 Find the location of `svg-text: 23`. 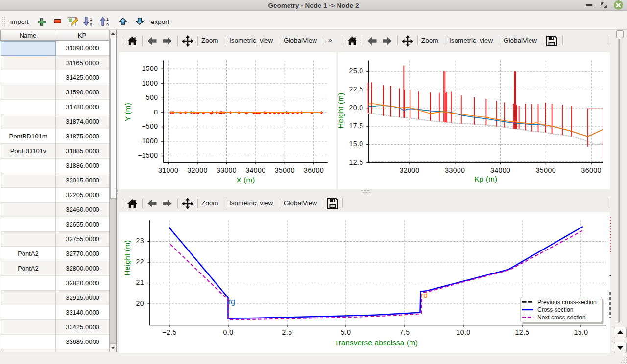

svg-text: 23 is located at coordinates (140, 241).